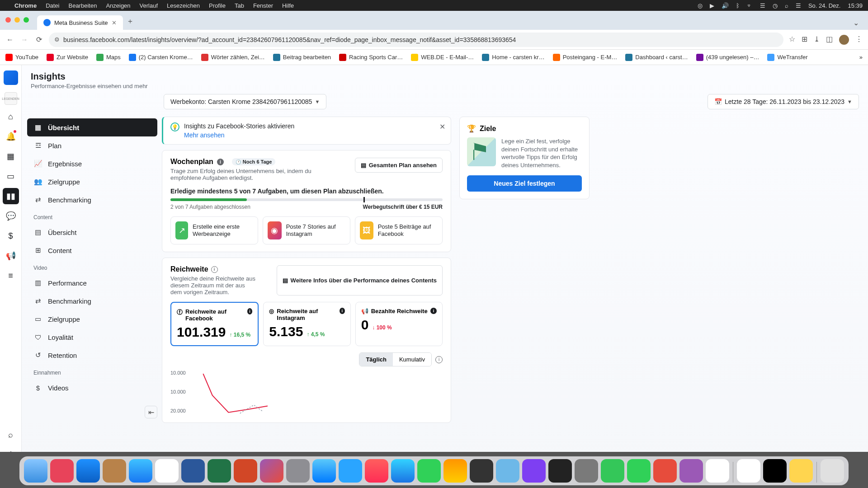 This screenshot has width=868, height=488. I want to click on bookmark-item: Posteingang - E-M…, so click(585, 57).